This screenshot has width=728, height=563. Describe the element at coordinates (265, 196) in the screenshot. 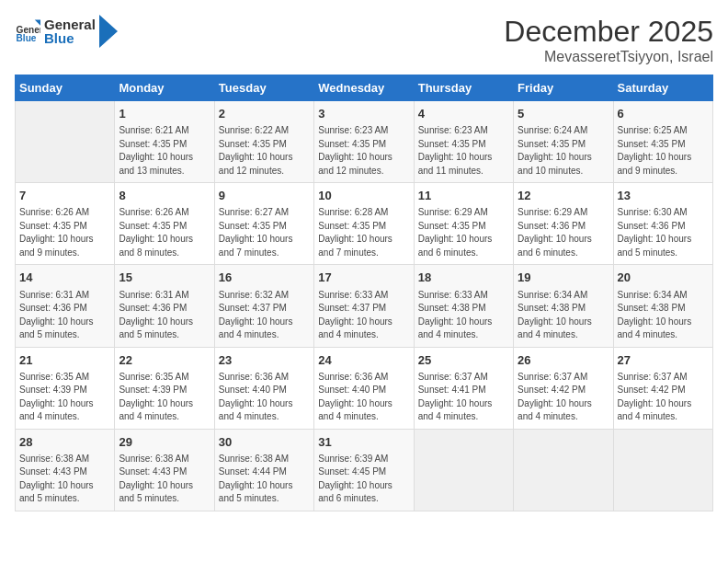

I see `day-number: 9` at that location.